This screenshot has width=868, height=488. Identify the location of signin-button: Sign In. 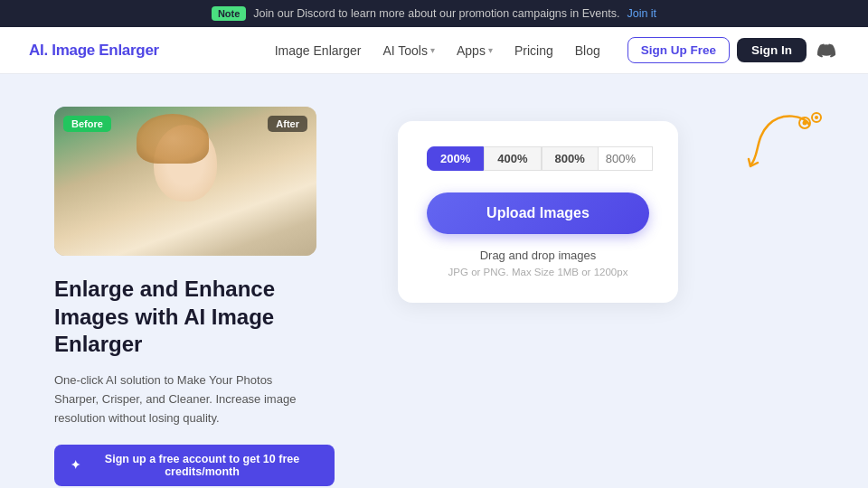
(772, 51).